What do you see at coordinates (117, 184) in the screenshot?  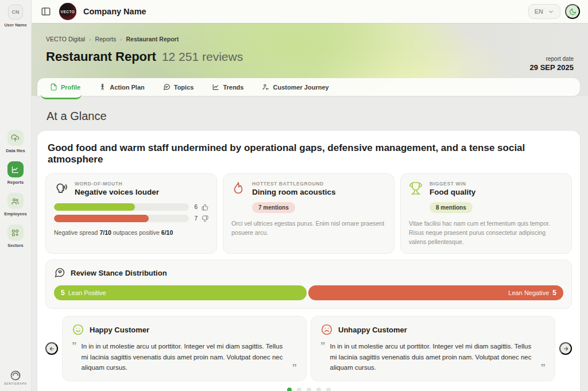 I see `stat-kicker: WORD-OF-MOUTH` at bounding box center [117, 184].